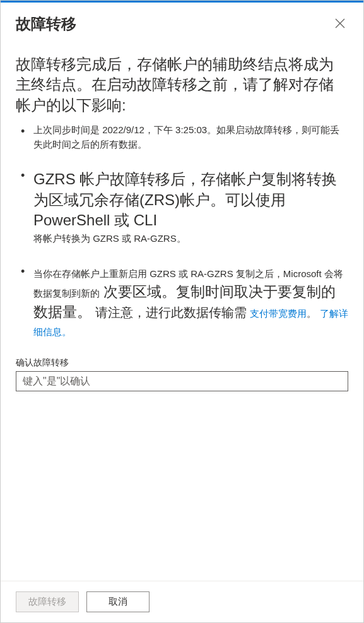 The width and height of the screenshot is (364, 623). I want to click on confirm-input, so click(182, 381).